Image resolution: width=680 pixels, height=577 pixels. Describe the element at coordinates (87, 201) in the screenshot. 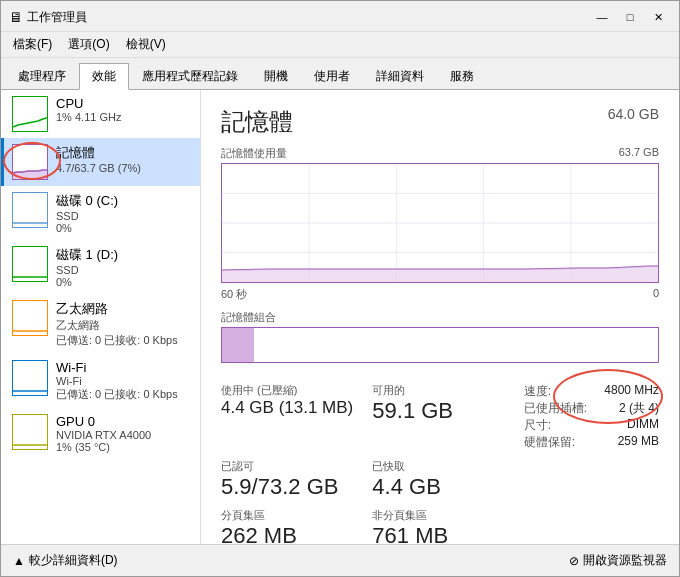

I see `disk0-label: 磁碟 0 (C:)` at that location.